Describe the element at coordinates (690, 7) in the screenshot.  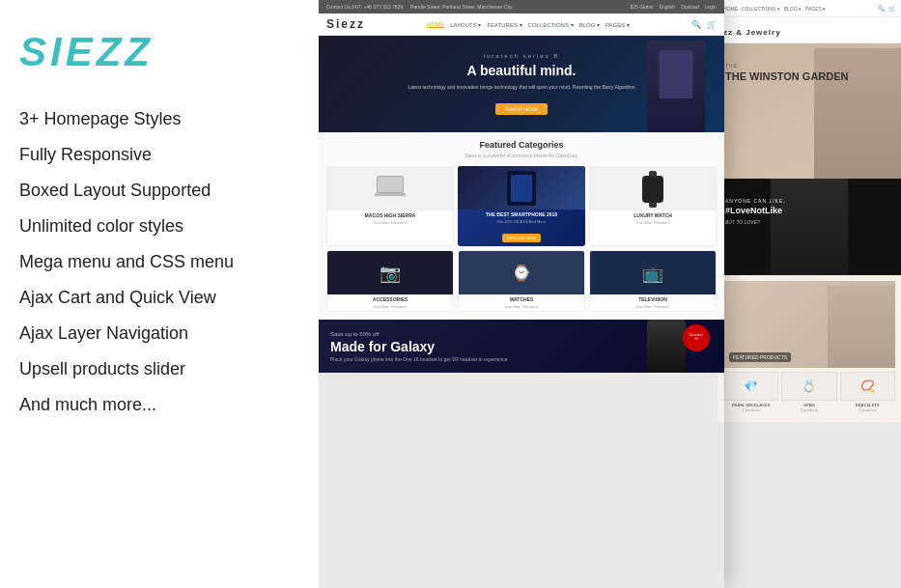
I see `download-text: Donload` at that location.